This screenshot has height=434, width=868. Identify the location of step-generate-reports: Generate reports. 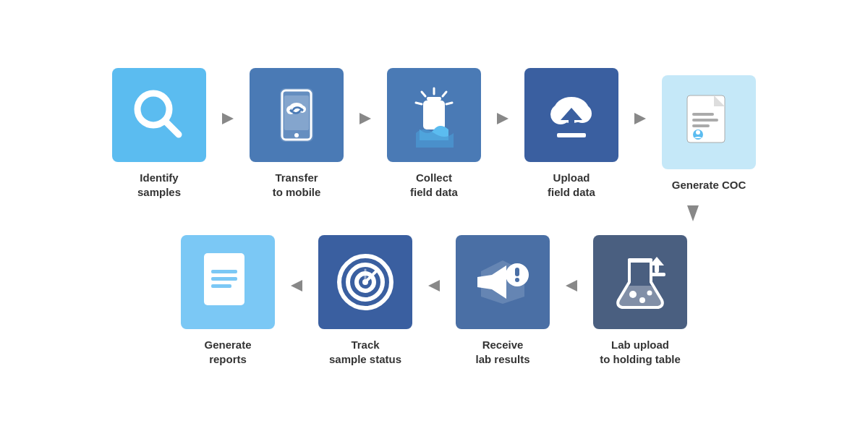
(228, 301).